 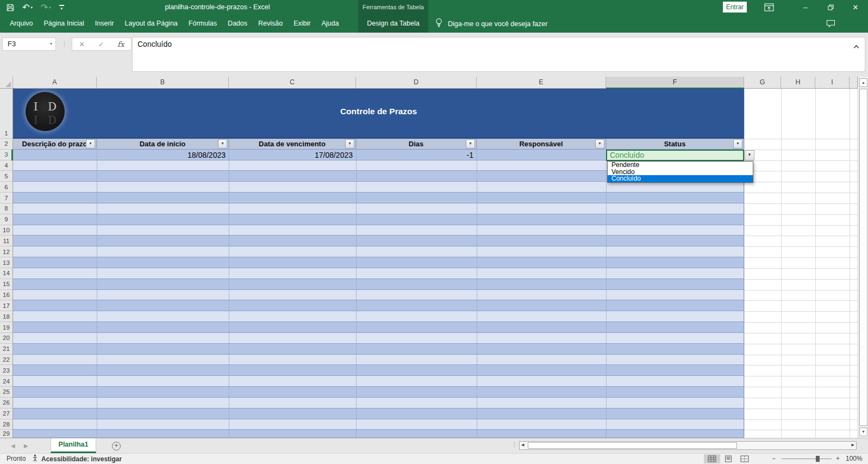 I want to click on tab-revisao: Revisão, so click(x=271, y=24).